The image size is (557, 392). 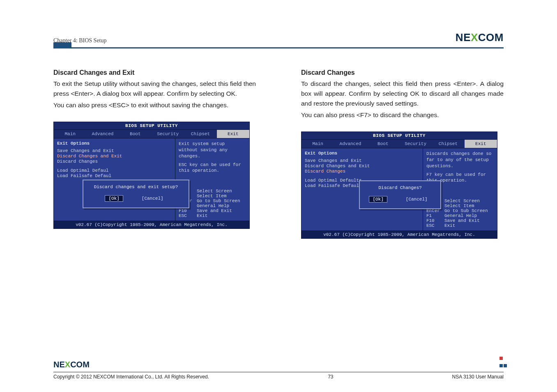 I want to click on nav-key: F1, so click(x=433, y=216).